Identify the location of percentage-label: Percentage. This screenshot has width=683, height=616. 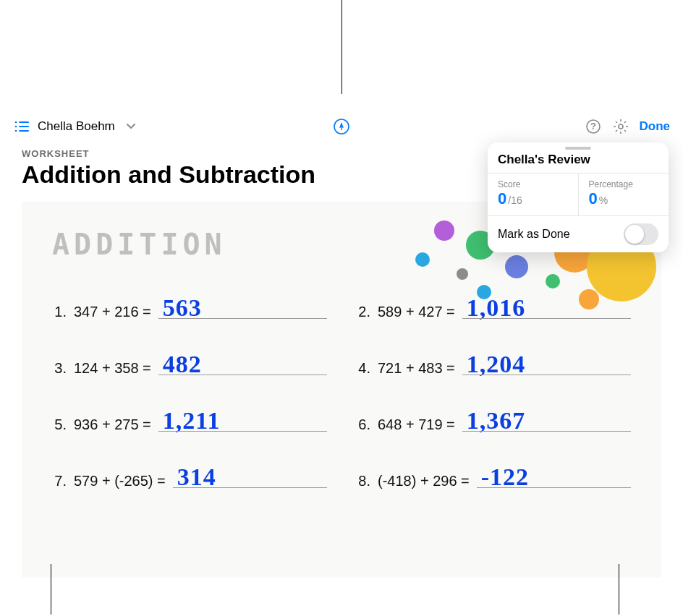
(624, 184).